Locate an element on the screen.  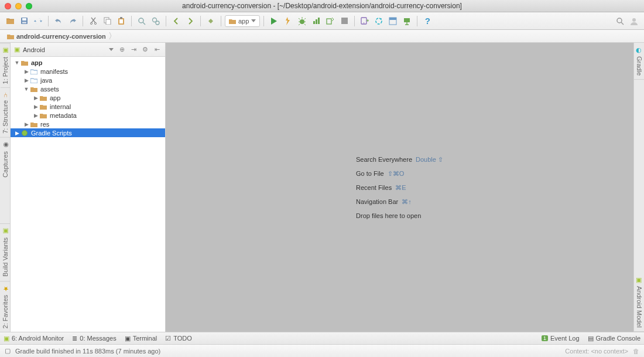
run-icon is located at coordinates (274, 21).